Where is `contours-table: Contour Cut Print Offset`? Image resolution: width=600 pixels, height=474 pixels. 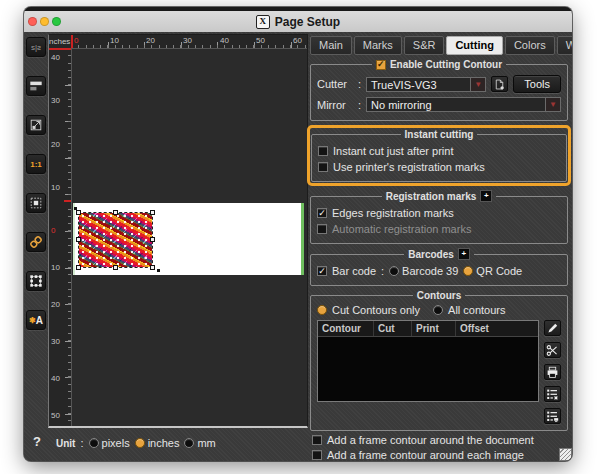
contours-table: Contour Cut Print Offset is located at coordinates (428, 361).